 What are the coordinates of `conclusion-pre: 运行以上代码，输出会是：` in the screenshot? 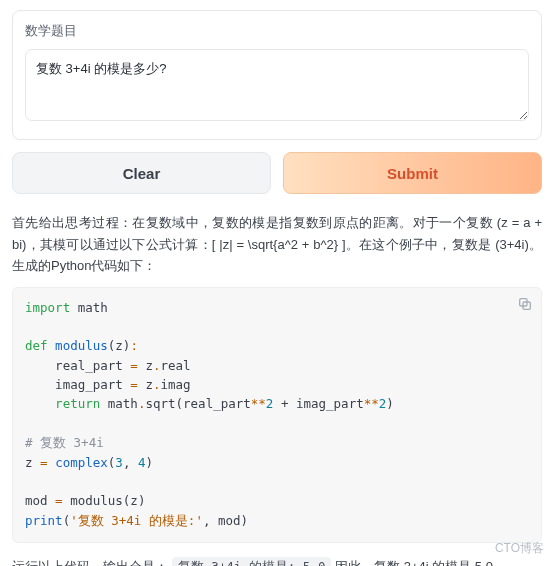 It's located at (90, 562).